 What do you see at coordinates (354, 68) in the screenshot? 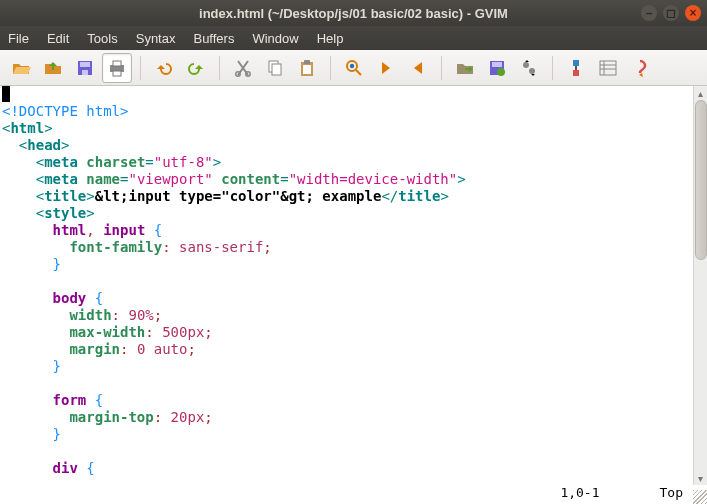
I see `toolbar` at bounding box center [354, 68].